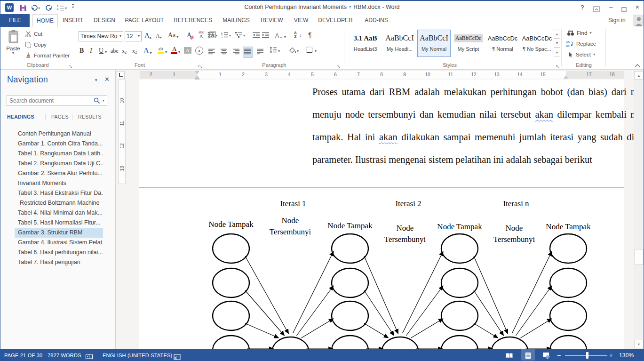 The height and width of the screenshot is (361, 644). What do you see at coordinates (177, 357) in the screenshot?
I see `macro-recording-icon` at bounding box center [177, 357].